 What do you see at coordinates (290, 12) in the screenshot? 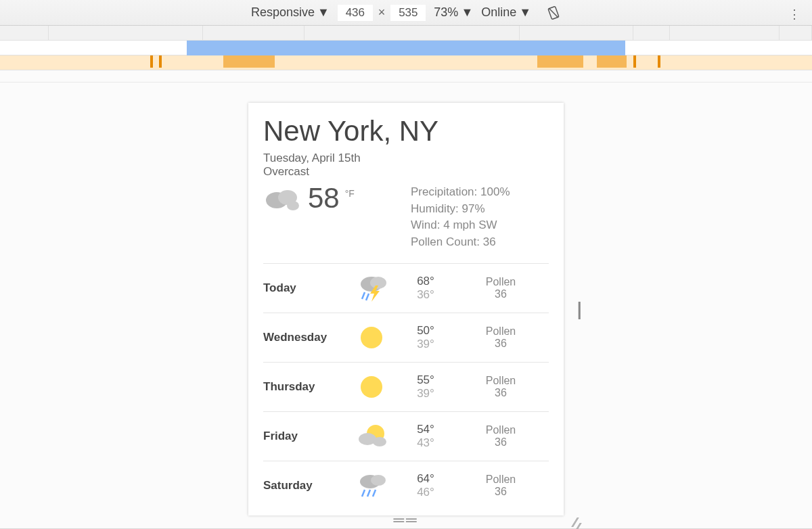
I see `device-mode-dropdown: Responsive ▼` at bounding box center [290, 12].